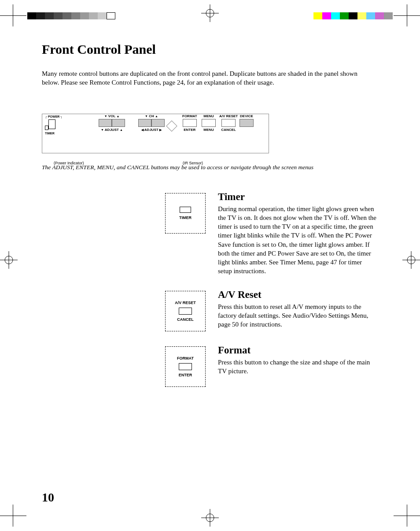  What do you see at coordinates (193, 163) in the screenshot?
I see `ir-sensor-sublabel: (IR Sensor)` at bounding box center [193, 163].